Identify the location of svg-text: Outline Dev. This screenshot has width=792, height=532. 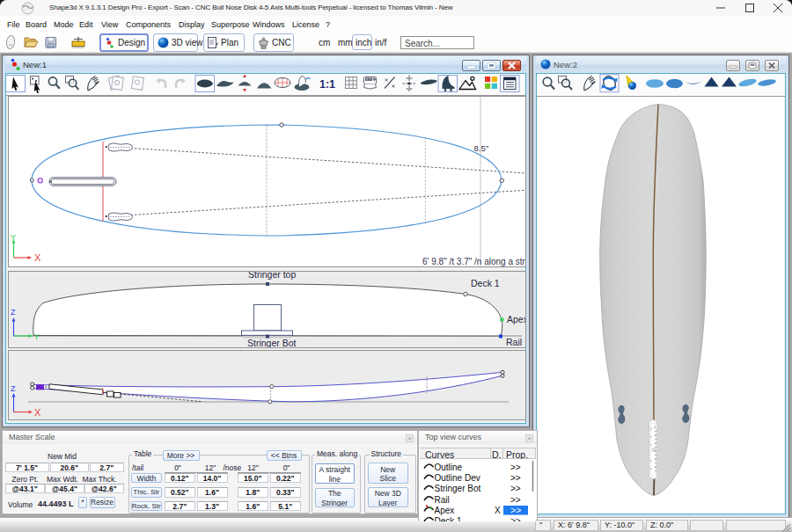
(458, 478).